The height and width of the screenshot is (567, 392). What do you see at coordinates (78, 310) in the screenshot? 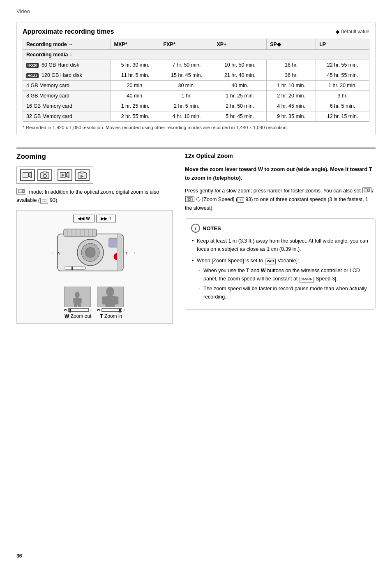
I see `w-slider: W T` at bounding box center [78, 310].